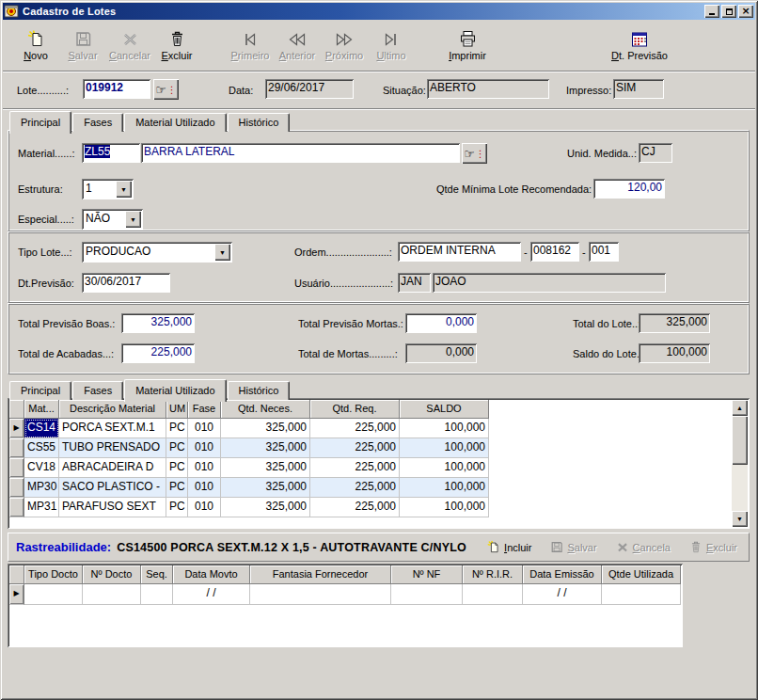 This screenshot has height=700, width=758. I want to click on col-descricao: Descrição Material, so click(113, 409).